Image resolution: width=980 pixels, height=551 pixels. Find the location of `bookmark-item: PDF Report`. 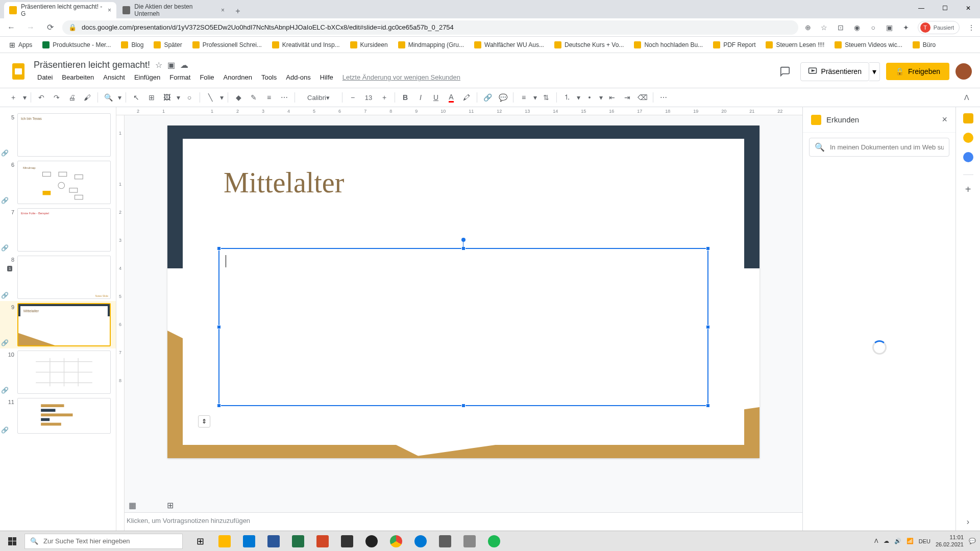

bookmark-item: PDF Report is located at coordinates (734, 45).